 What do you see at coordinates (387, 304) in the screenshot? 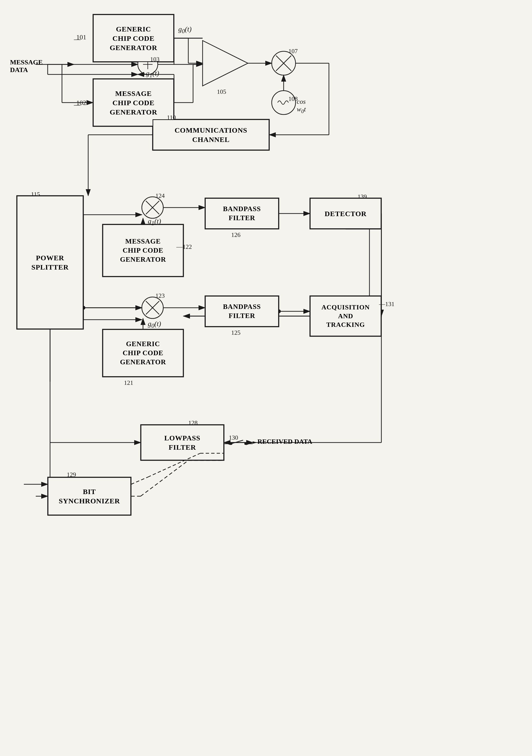
I see `ref-131: —131` at bounding box center [387, 304].